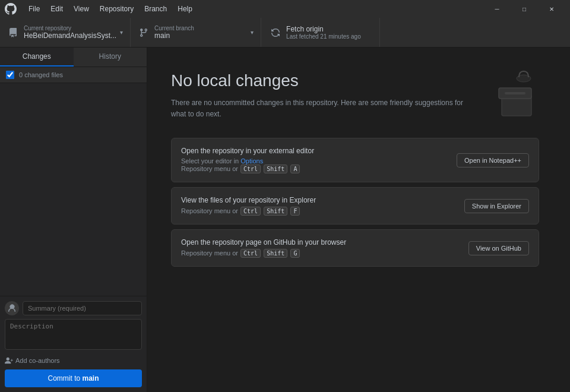  What do you see at coordinates (276, 169) in the screenshot?
I see `shortcut-shift-1: Shift` at bounding box center [276, 169].